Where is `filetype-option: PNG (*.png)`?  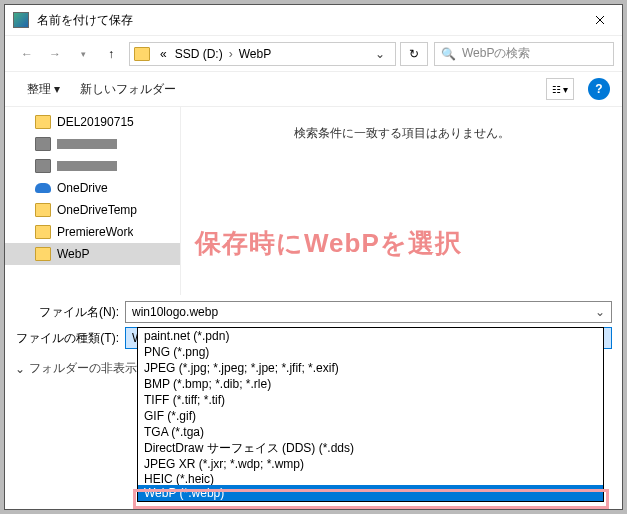 filetype-option: PNG (*.png) is located at coordinates (370, 352).